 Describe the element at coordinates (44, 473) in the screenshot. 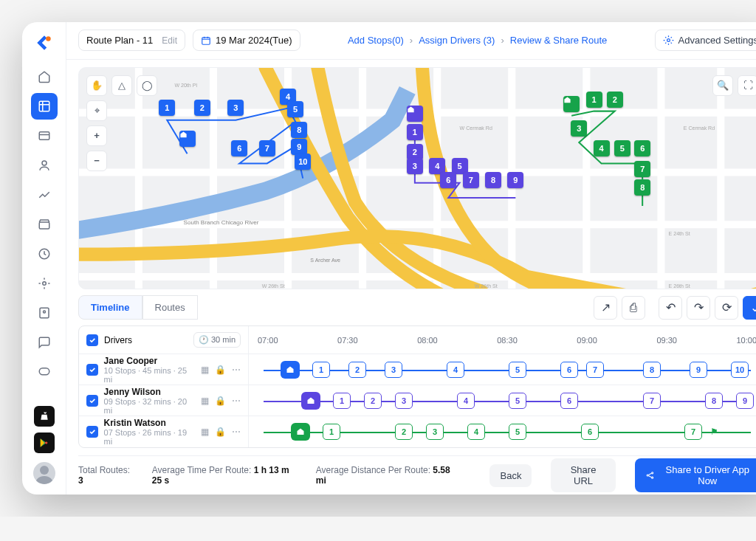

I see `user-avatar` at that location.